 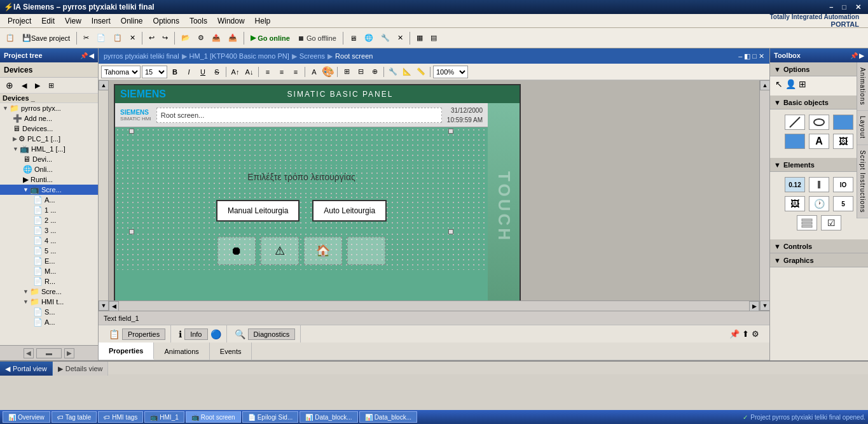 I want to click on italic-btn: I, so click(x=189, y=72).